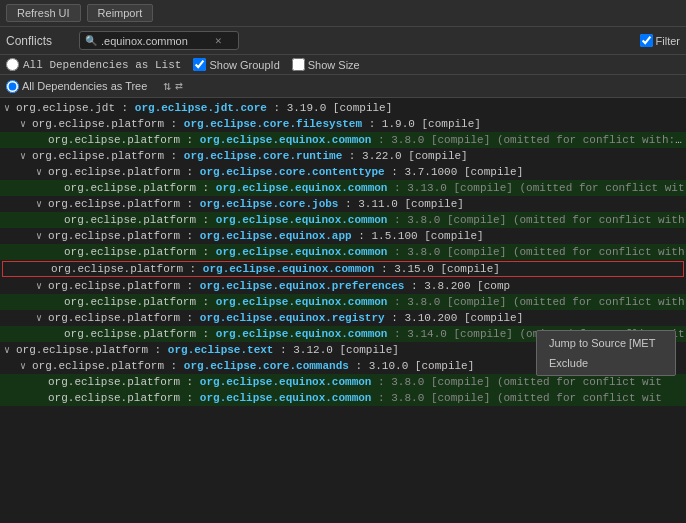 The width and height of the screenshot is (686, 523). What do you see at coordinates (343, 14) in the screenshot?
I see `toolbar: Refresh UI Reimport` at bounding box center [343, 14].